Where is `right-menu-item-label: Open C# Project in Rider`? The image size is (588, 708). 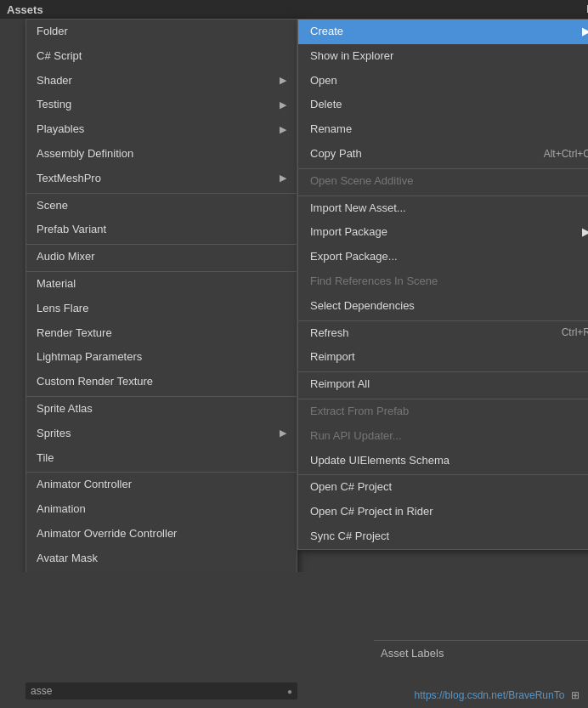 right-menu-item-label: Open C# Project in Rider is located at coordinates (372, 512).